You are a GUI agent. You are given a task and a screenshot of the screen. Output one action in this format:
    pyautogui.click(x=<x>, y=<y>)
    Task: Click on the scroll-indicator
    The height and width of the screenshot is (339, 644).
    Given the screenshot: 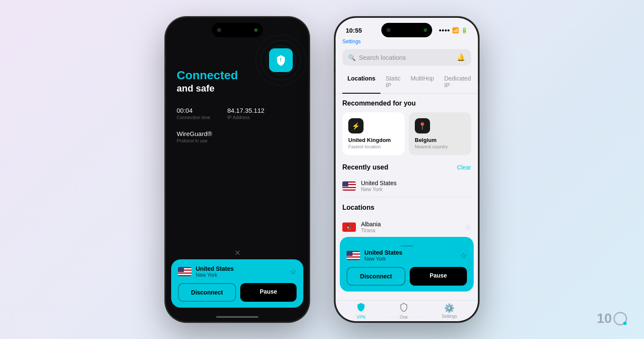 What is the action you would take?
    pyautogui.click(x=407, y=246)
    